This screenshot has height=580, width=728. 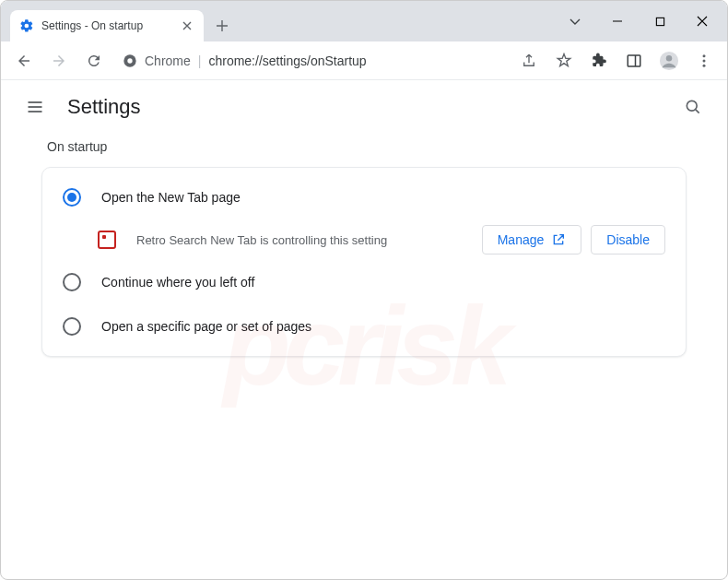 I want to click on browser-toolbar: Chrome | chrome://settings/onStartup, so click(x=364, y=61).